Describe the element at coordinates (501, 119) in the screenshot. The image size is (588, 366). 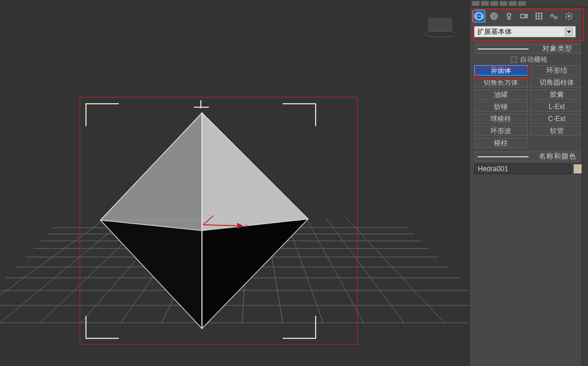
I see `primitive-button: 球棱柱` at that location.